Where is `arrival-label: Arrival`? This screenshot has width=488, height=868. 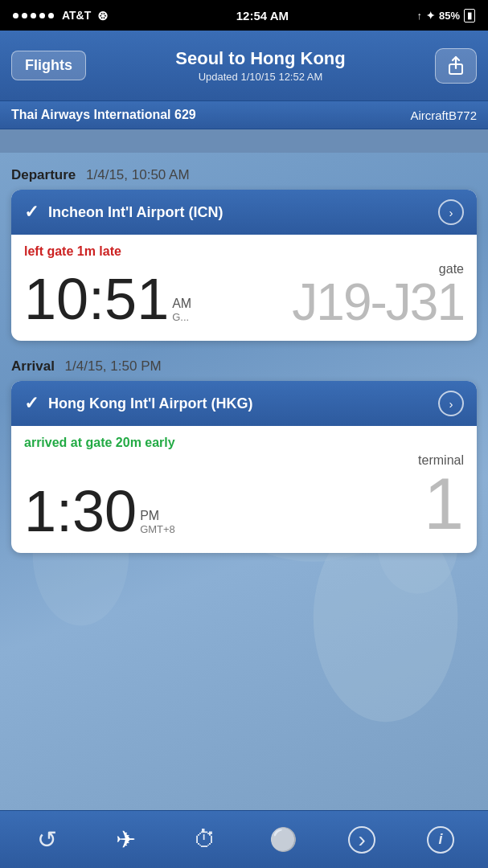
arrival-label: Arrival is located at coordinates (33, 366).